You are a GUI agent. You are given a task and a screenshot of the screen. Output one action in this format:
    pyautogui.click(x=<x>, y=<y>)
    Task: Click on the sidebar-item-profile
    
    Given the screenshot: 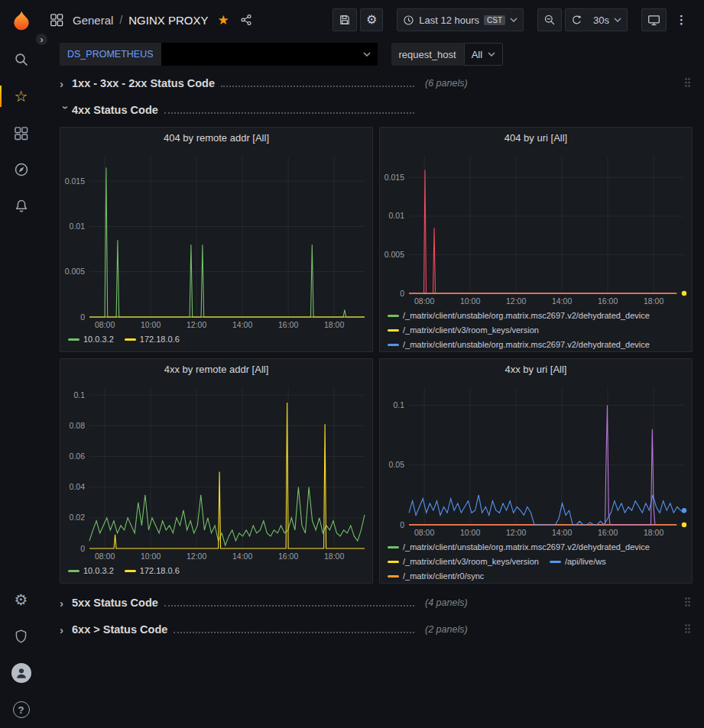 What is the action you would take?
    pyautogui.click(x=21, y=673)
    